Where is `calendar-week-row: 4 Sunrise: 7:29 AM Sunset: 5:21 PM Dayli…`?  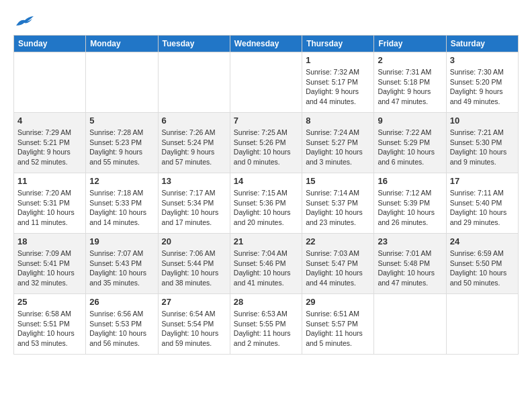 calendar-week-row: 4 Sunrise: 7:29 AM Sunset: 5:21 PM Dayli… is located at coordinates (266, 143).